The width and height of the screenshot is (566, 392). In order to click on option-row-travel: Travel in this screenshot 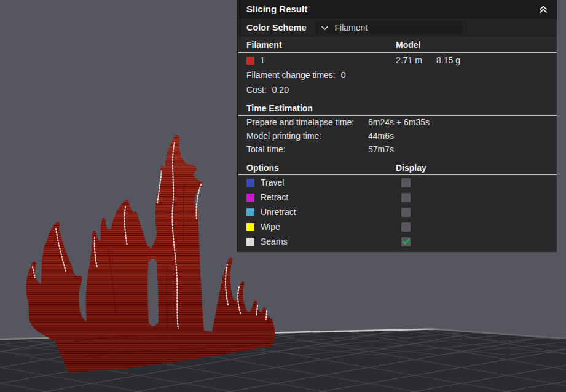, I will do `click(398, 182)`.